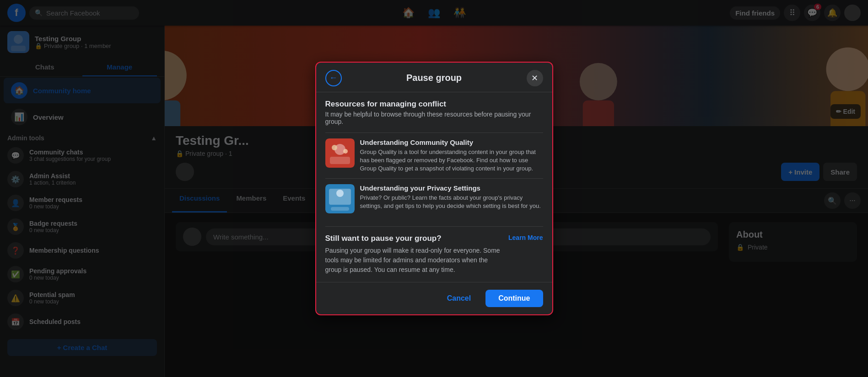  I want to click on pause-section: Still want to pause your group? Pausing …, so click(434, 250).